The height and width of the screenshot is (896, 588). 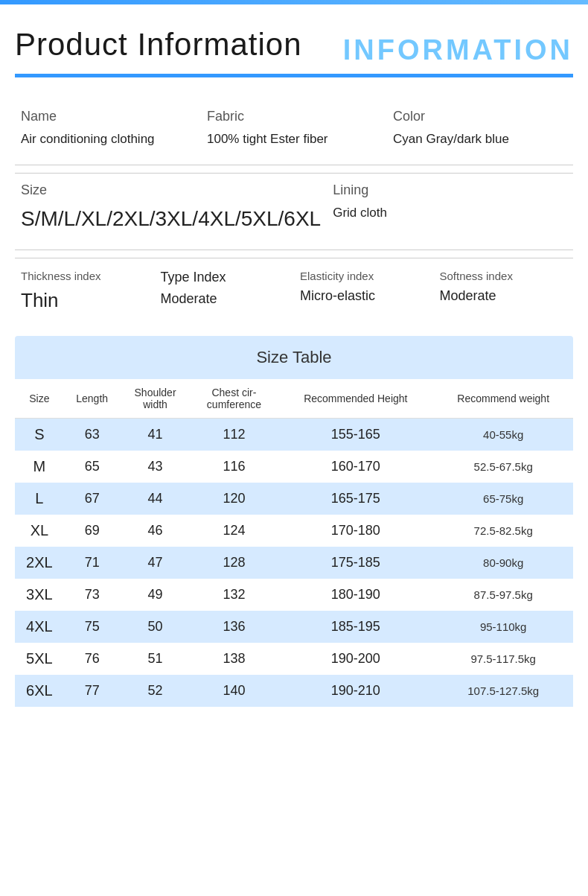 I want to click on name-cell: Name Air conditioning clothing, so click(x=108, y=128).